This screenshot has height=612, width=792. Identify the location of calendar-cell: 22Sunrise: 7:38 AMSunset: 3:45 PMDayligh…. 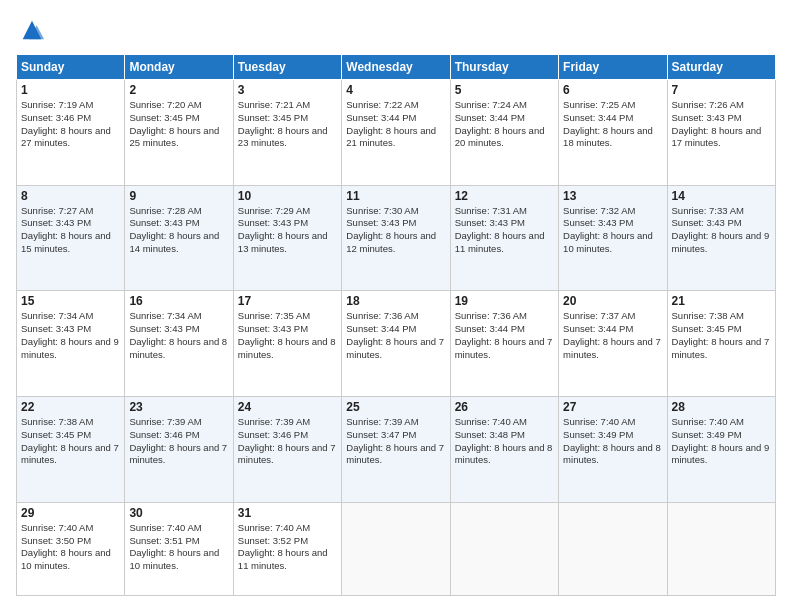
(71, 450).